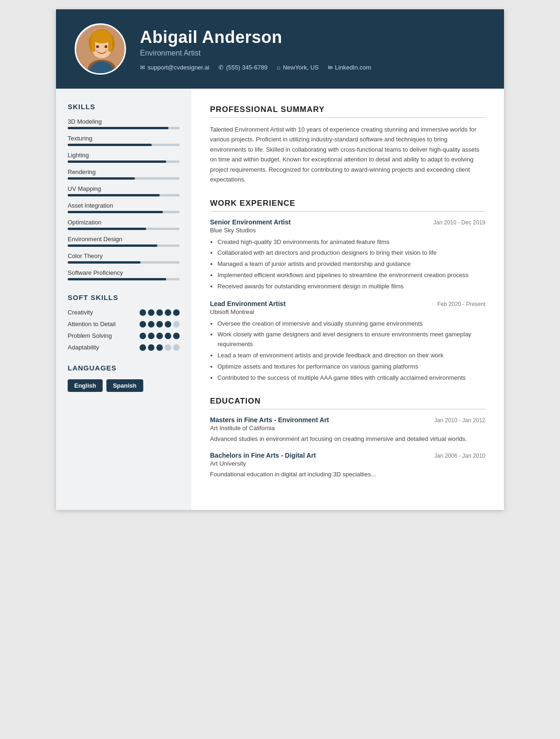 This screenshot has height=739, width=560. I want to click on skill-name: Environment Design, so click(124, 239).